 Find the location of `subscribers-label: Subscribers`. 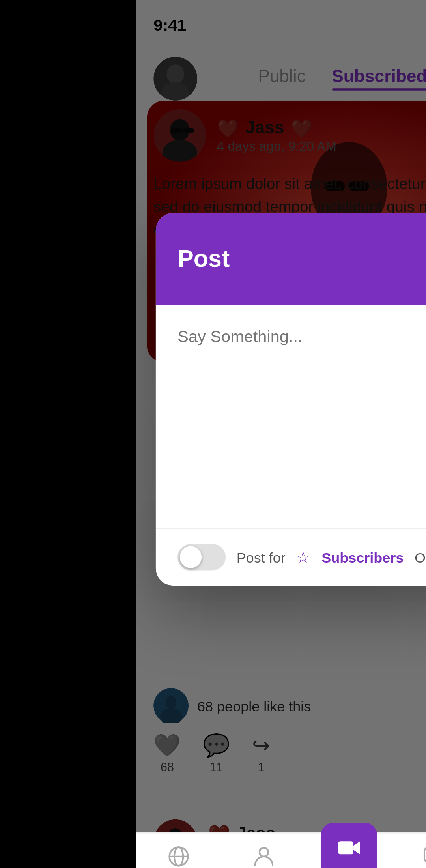

subscribers-label: Subscribers is located at coordinates (362, 557).